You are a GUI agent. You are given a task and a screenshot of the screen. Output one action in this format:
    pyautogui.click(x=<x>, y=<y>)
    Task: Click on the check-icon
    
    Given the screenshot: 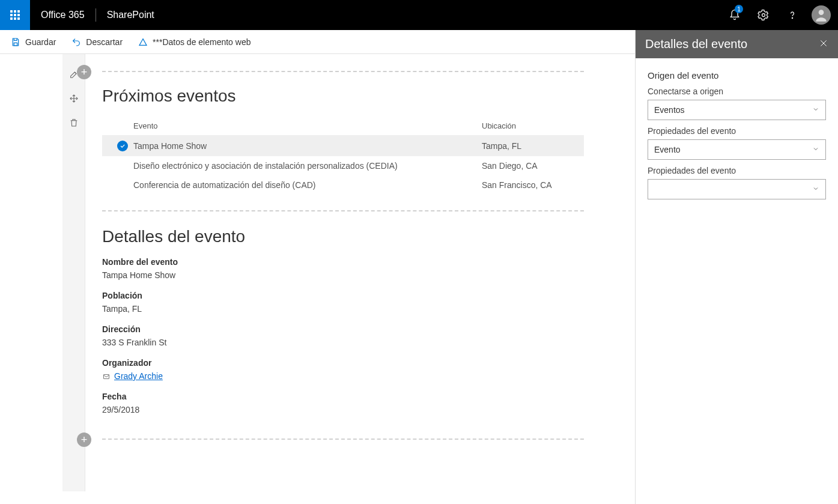 What is the action you would take?
    pyautogui.click(x=123, y=146)
    